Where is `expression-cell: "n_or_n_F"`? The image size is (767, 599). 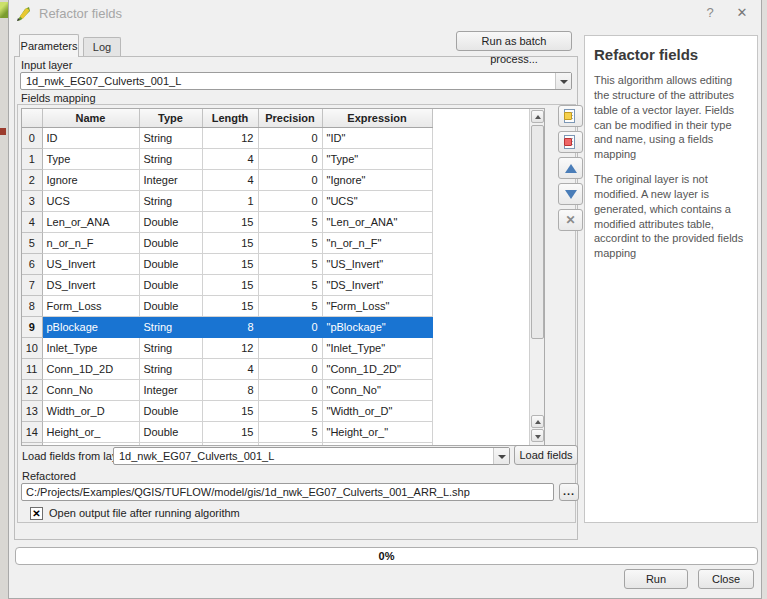 expression-cell: "n_or_n_F" is located at coordinates (377, 242).